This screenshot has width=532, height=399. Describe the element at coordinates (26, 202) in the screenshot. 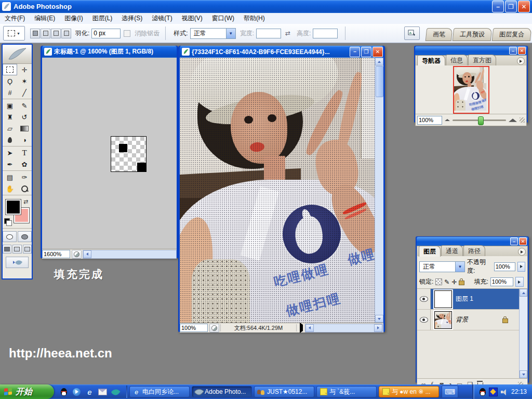

I see `swap-colors-icon: ⇄` at that location.